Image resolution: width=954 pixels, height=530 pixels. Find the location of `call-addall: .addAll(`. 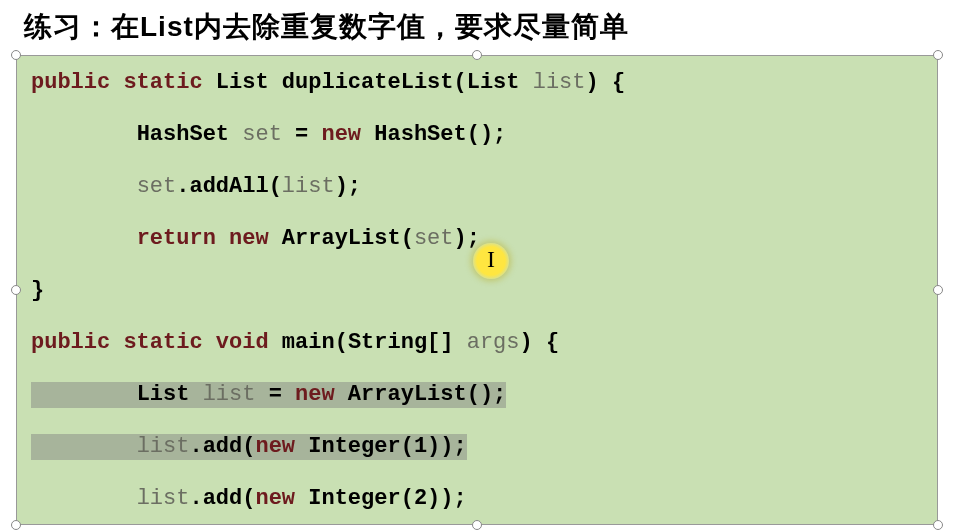

call-addall: .addAll( is located at coordinates (229, 186).